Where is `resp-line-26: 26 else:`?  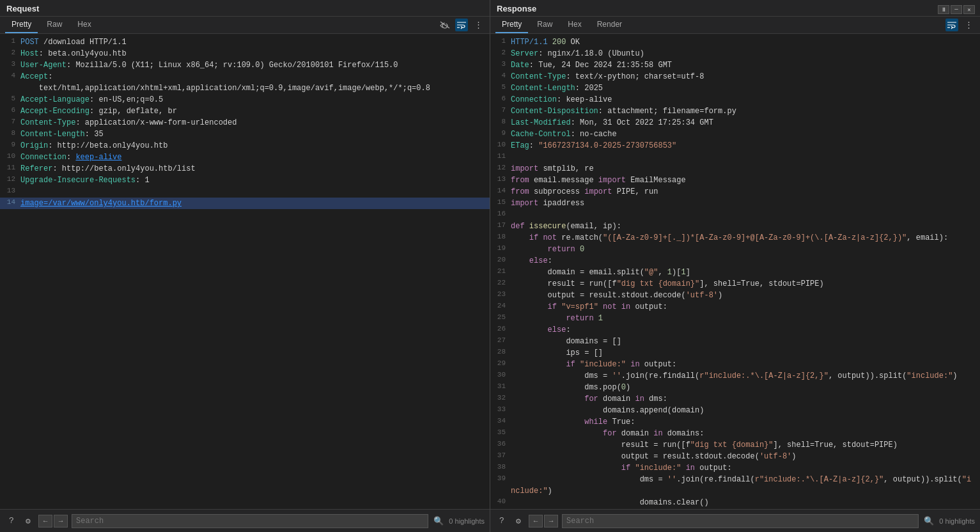 resp-line-26: 26 else: is located at coordinates (735, 330).